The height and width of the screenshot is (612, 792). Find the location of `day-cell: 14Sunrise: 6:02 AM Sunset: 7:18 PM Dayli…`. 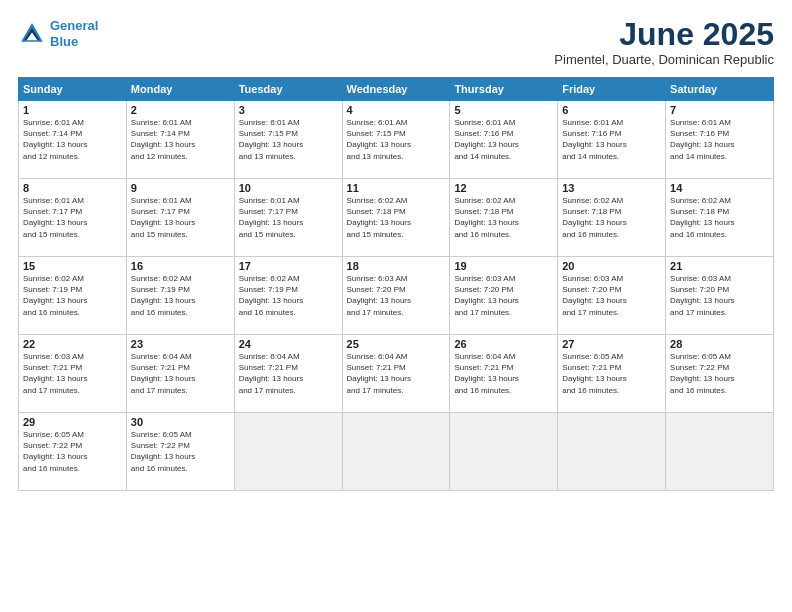

day-cell: 14Sunrise: 6:02 AM Sunset: 7:18 PM Dayli… is located at coordinates (720, 218).